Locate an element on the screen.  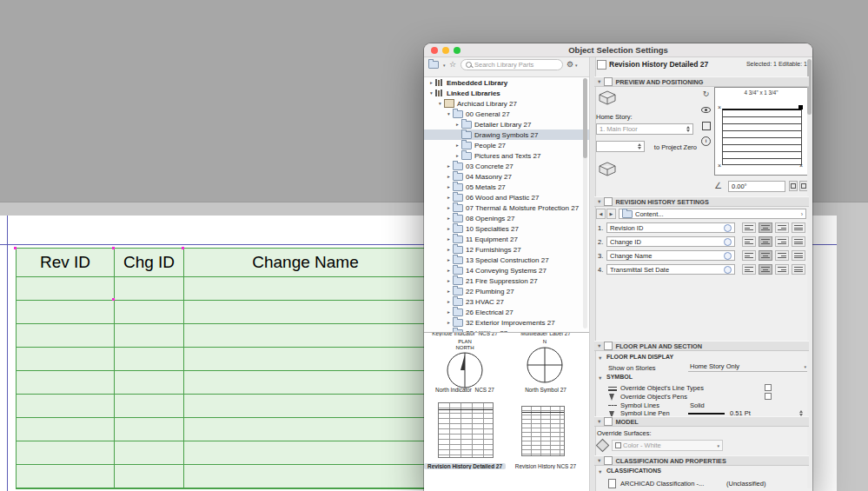
preview-north-symbol: N is located at coordinates (545, 362).